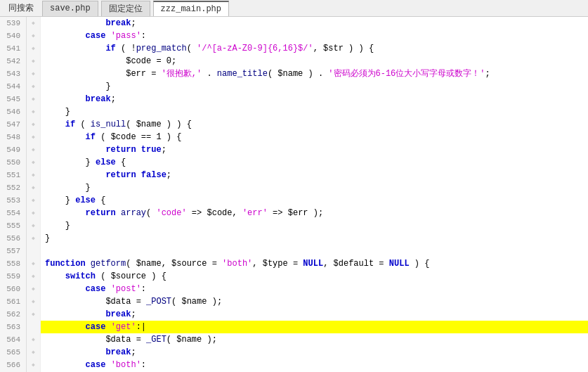  I want to click on tab-save-php: save.php, so click(70, 8).